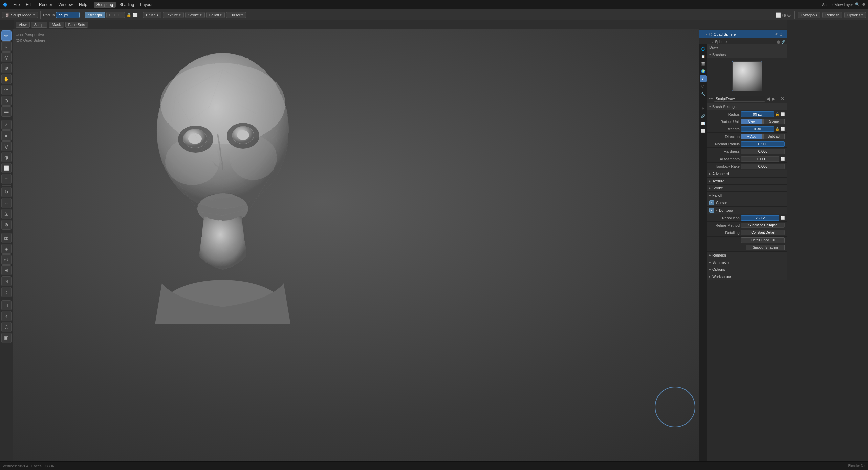 The image size is (868, 470). What do you see at coordinates (855, 15) in the screenshot?
I see `options-btn: Options ▾` at bounding box center [855, 15].